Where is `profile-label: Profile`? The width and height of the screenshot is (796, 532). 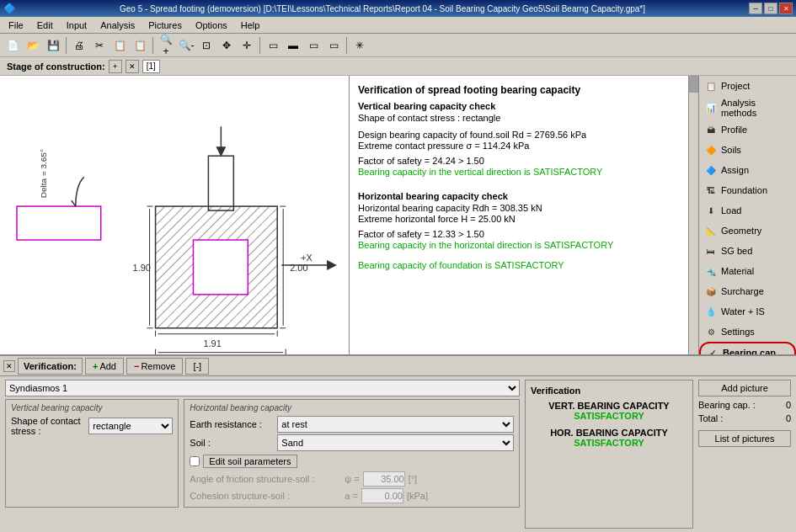 profile-label: Profile is located at coordinates (735, 130).